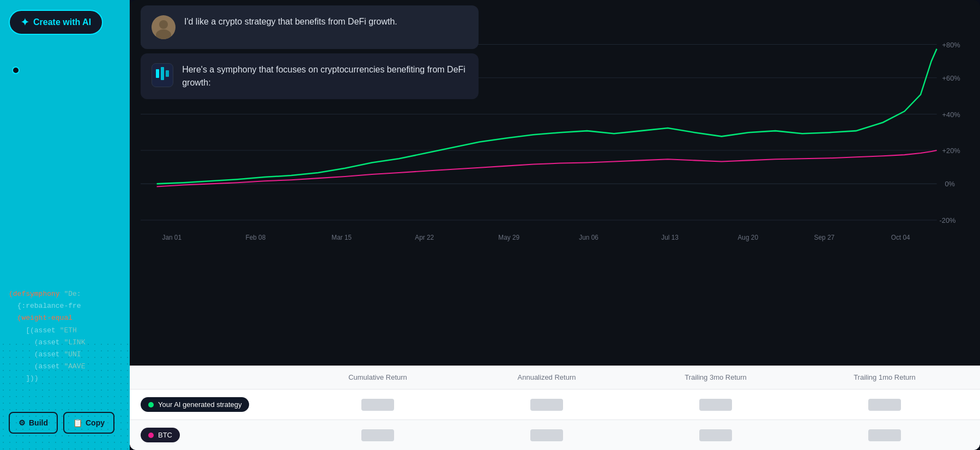 The width and height of the screenshot is (980, 450). What do you see at coordinates (825, 238) in the screenshot?
I see `x-label-sep27: Sep 27` at bounding box center [825, 238].